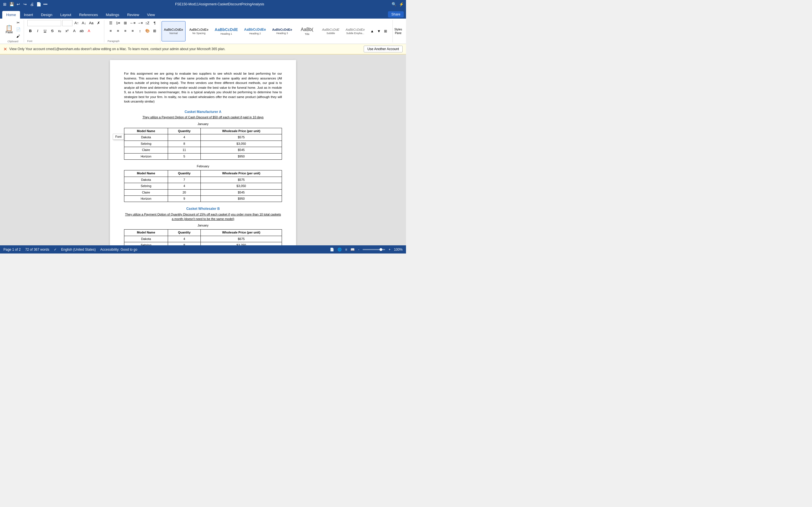 The width and height of the screenshot is (812, 507). I want to click on tab-mailings: Mailings, so click(112, 15).